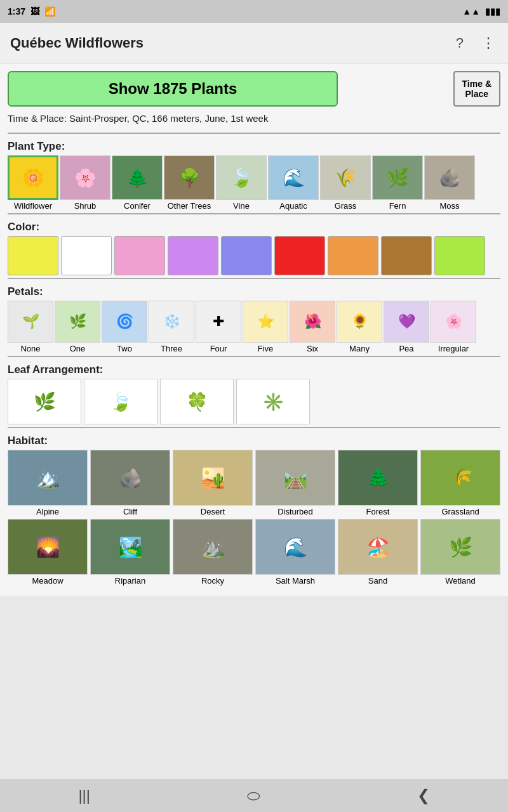 Image resolution: width=508 pixels, height=812 pixels. Describe the element at coordinates (48, 483) in the screenshot. I see `habitat-item-alpine: 🏔️Alpine` at that location.